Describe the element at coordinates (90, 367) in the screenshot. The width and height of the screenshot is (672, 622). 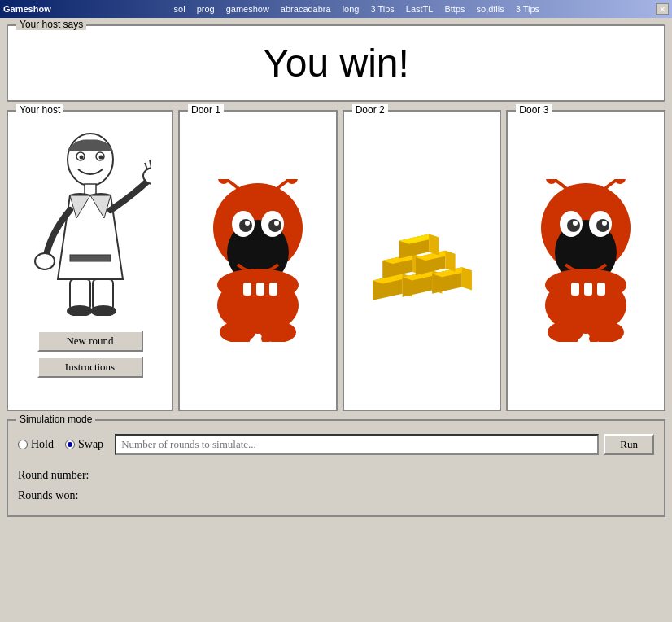
I see `instructions-button: Instructions` at that location.